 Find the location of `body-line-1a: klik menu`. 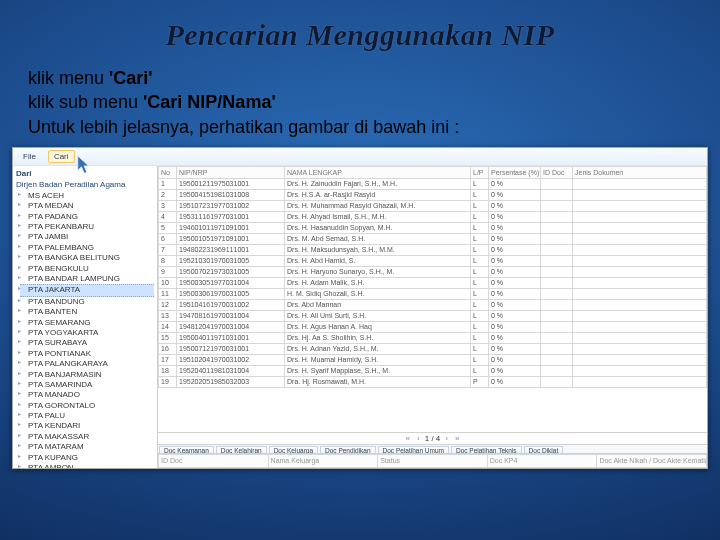

body-line-1a: klik menu is located at coordinates (68, 78).